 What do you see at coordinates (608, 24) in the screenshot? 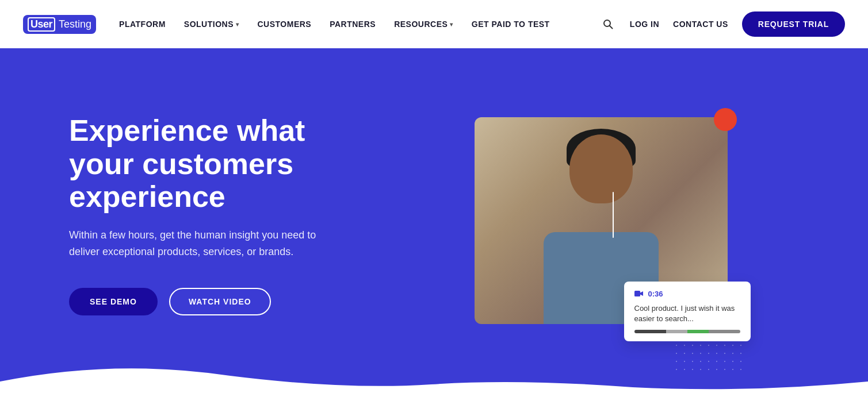
I see `search-button` at bounding box center [608, 24].